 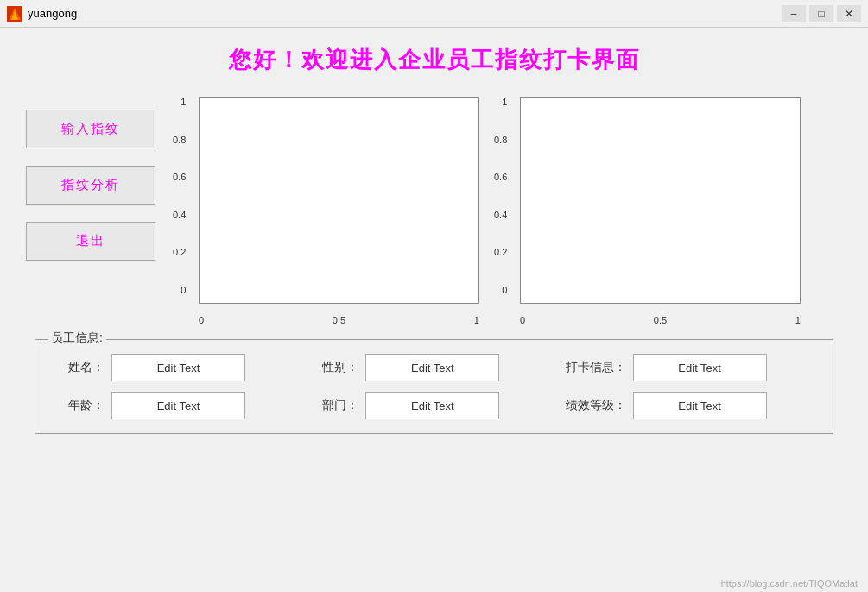 What do you see at coordinates (201, 320) in the screenshot?
I see `left-x-label-0: 0` at bounding box center [201, 320].